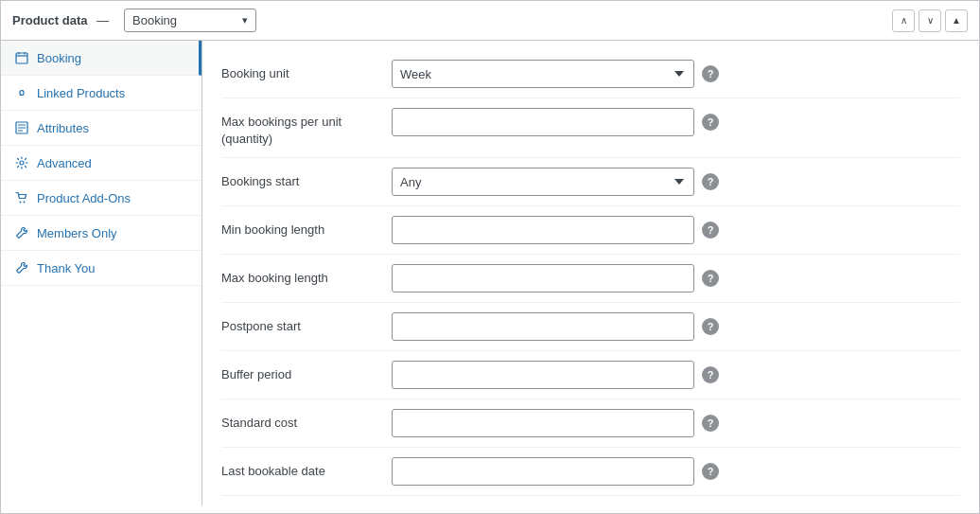 This screenshot has width=980, height=514. Describe the element at coordinates (134, 21) in the screenshot. I see `panel-header-left: Product data — Booking ▾` at that location.